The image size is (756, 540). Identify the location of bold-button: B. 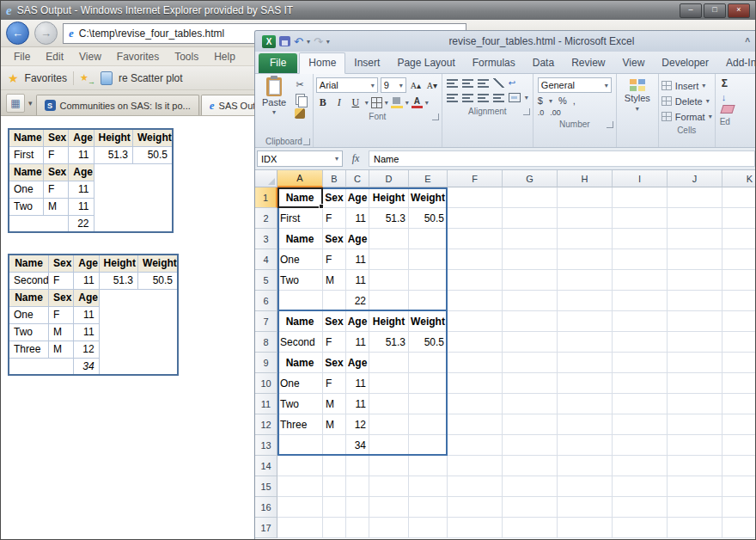
(323, 102).